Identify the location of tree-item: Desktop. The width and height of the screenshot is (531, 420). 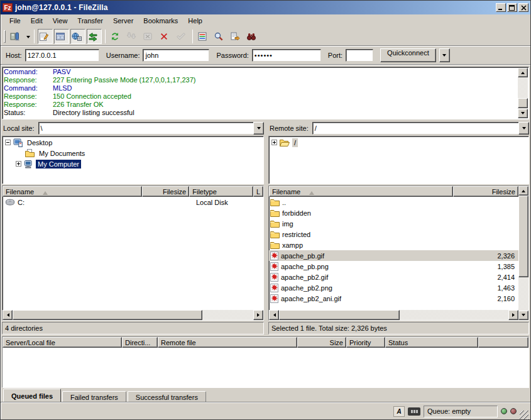
(133, 142).